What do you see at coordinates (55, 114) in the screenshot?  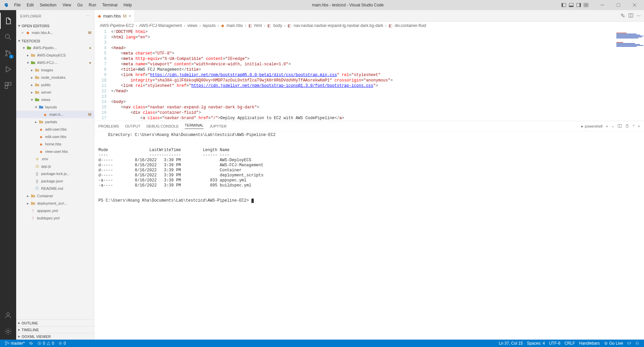 I see `tree-item-main-h---: ◆main.h...M` at bounding box center [55, 114].